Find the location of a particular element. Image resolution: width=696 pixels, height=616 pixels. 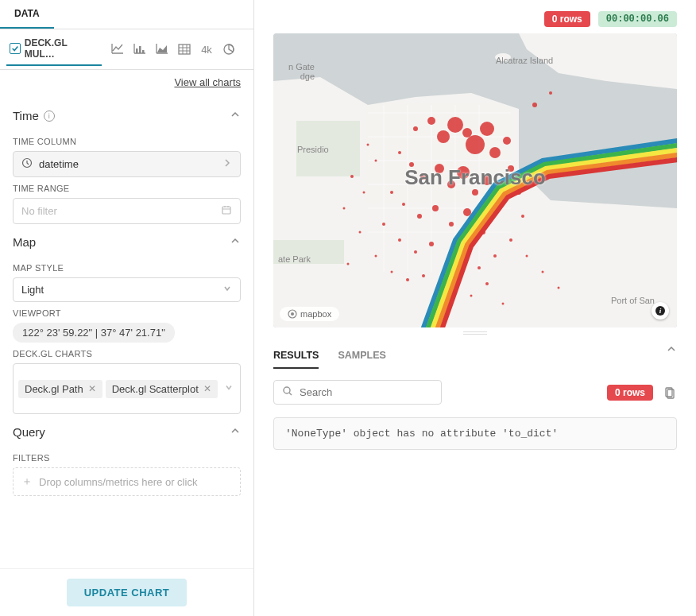

update-row: UPDATE CHART is located at coordinates (127, 592).